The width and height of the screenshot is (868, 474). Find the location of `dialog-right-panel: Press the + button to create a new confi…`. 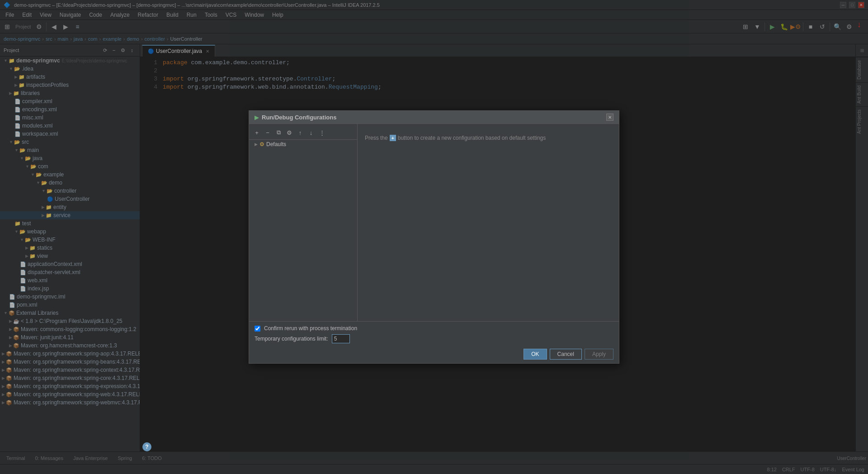

dialog-right-panel: Press the + button to create a new confi… is located at coordinates (488, 223).